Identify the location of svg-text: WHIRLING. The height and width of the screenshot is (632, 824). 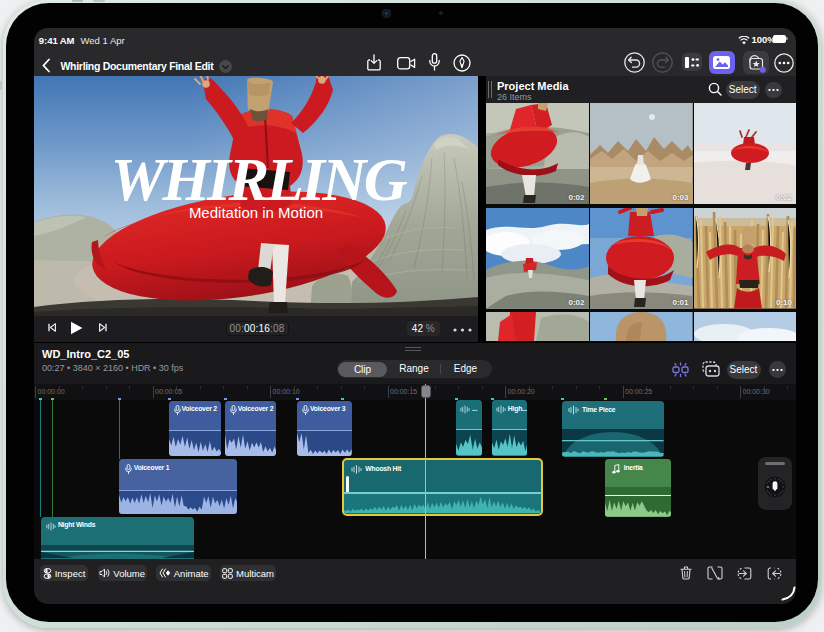
(258, 180).